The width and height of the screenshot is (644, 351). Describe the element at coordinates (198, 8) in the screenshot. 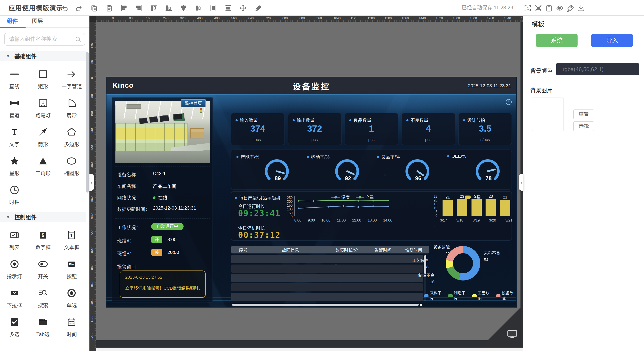

I see `align-center-v-icon` at that location.